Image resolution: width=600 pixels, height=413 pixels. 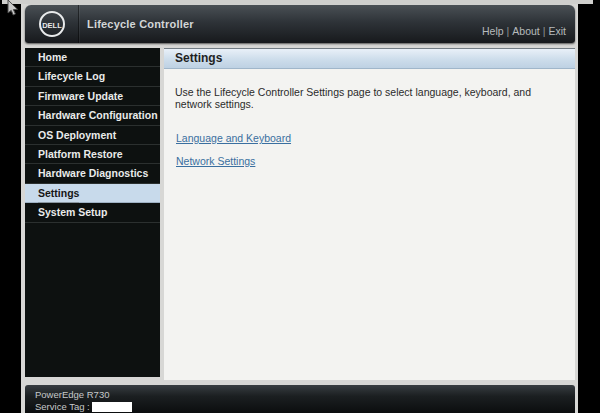 I want to click on language-and-keyboard-link: Language and Keyboard, so click(x=234, y=138).